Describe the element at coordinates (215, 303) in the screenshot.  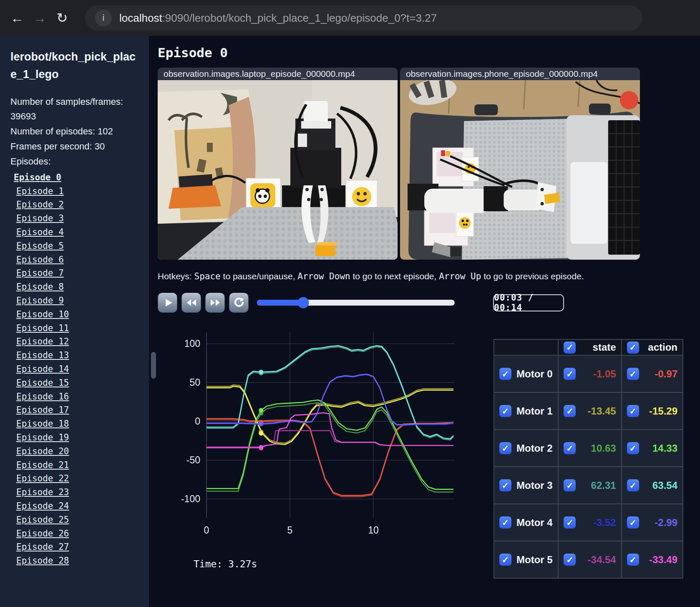
I see `fast-forward-button` at that location.